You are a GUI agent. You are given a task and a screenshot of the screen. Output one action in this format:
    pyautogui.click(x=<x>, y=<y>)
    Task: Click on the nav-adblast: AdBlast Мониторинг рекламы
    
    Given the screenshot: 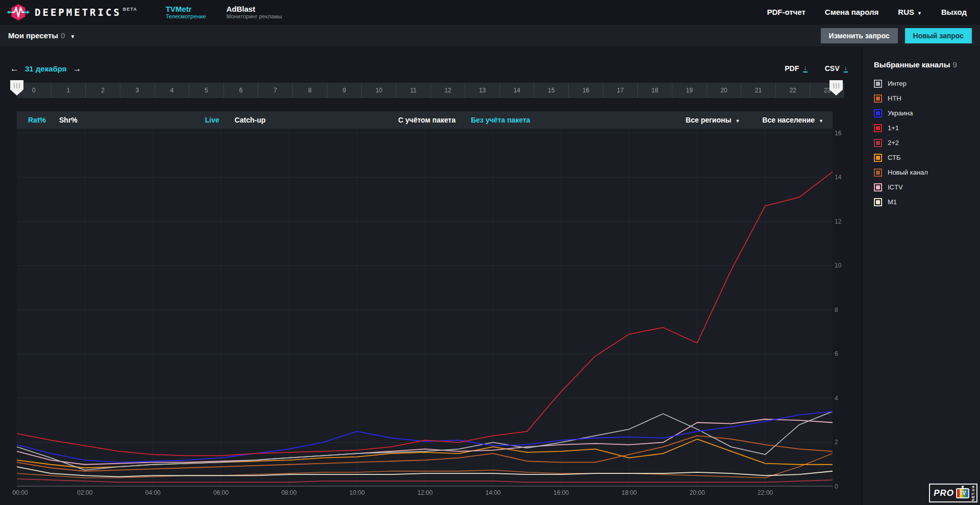 What is the action you would take?
    pyautogui.click(x=254, y=12)
    